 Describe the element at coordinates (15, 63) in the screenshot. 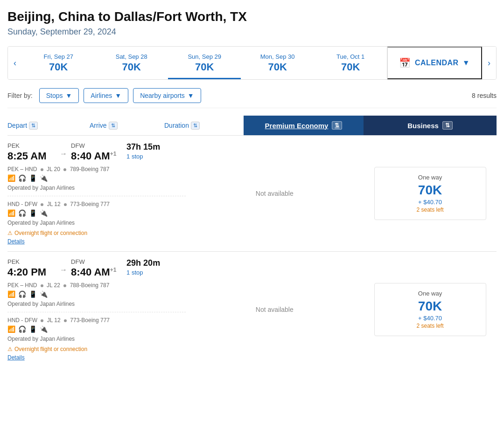

I see `date-prev-button: ‹` at that location.